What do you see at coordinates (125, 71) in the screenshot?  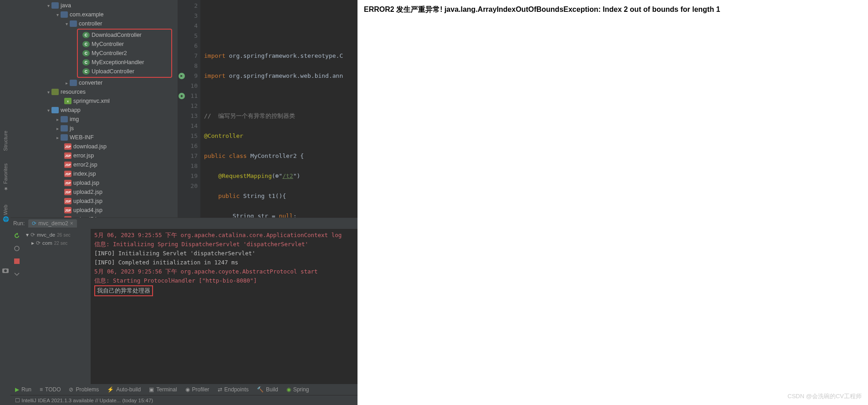 I see `tree-class: CUploadController` at bounding box center [125, 71].